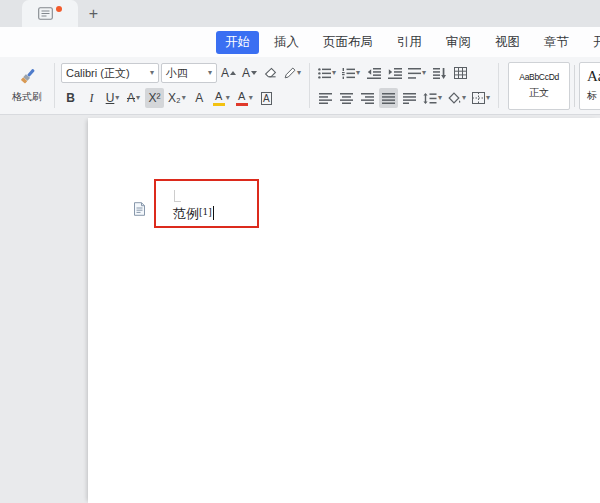  What do you see at coordinates (348, 42) in the screenshot?
I see `ribbon-tab-page-layout: 页面布局` at bounding box center [348, 42].